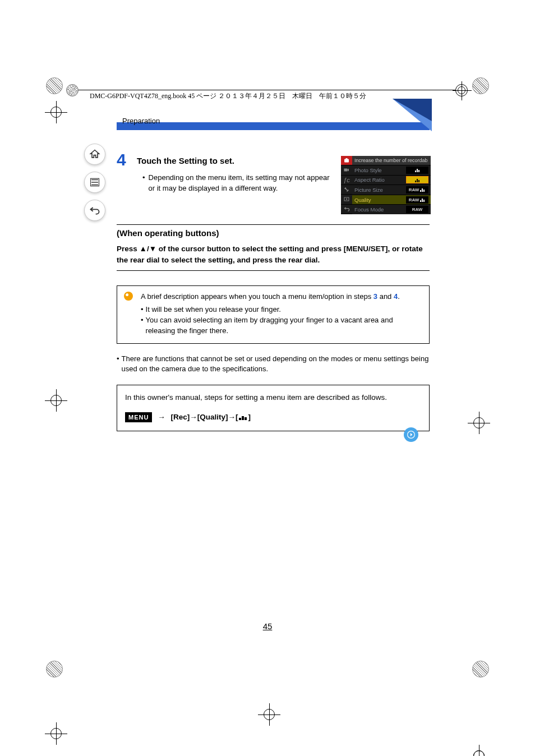 The height and width of the screenshot is (756, 535). Describe the element at coordinates (273, 417) in the screenshot. I see `menu-path: MENU → [Rec]→[Quality]→[]` at that location.